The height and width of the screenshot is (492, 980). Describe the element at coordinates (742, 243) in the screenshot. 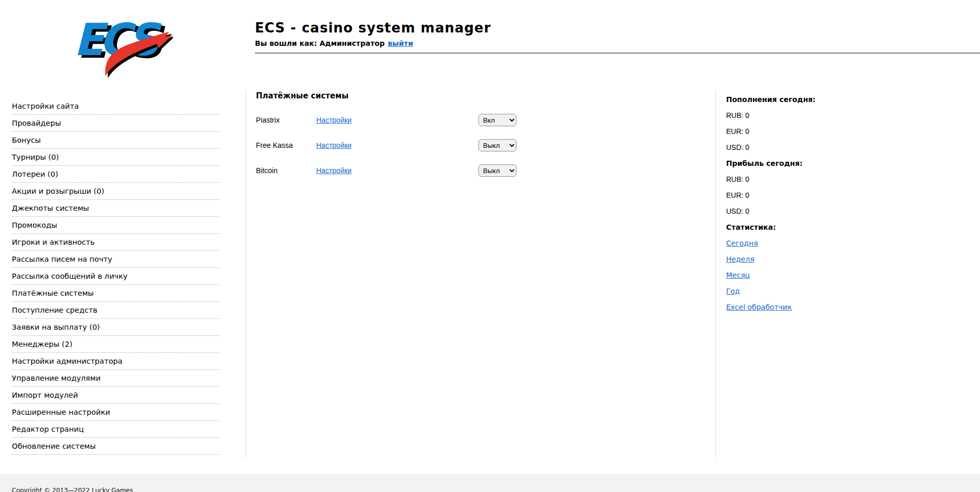

I see `statistics-period-link: Сегодня` at that location.